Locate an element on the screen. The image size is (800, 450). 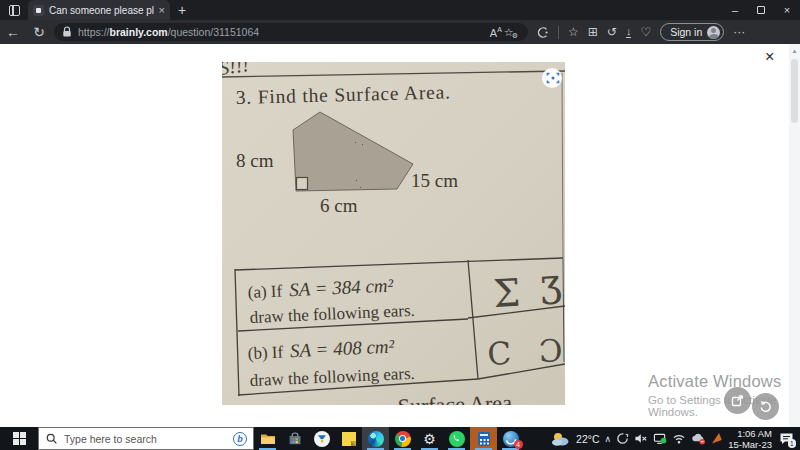
row-b-symbols: C Ɔ is located at coordinates (526, 352).